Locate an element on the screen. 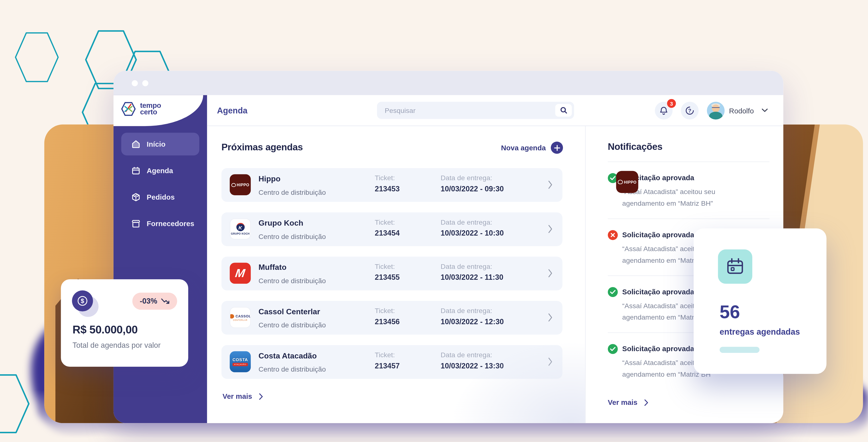  logo-hexagon-icon is located at coordinates (128, 109).